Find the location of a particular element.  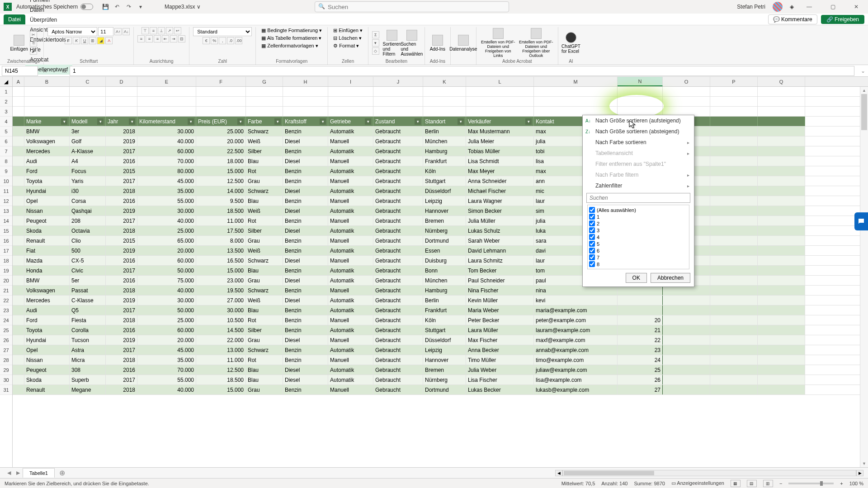

align-bottom-icon: ⊥ is located at coordinates (161, 31).